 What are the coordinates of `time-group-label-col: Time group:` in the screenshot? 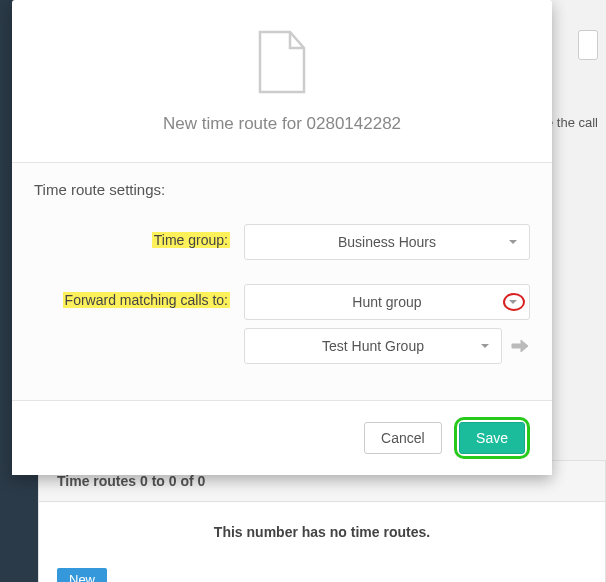 It's located at (139, 236).